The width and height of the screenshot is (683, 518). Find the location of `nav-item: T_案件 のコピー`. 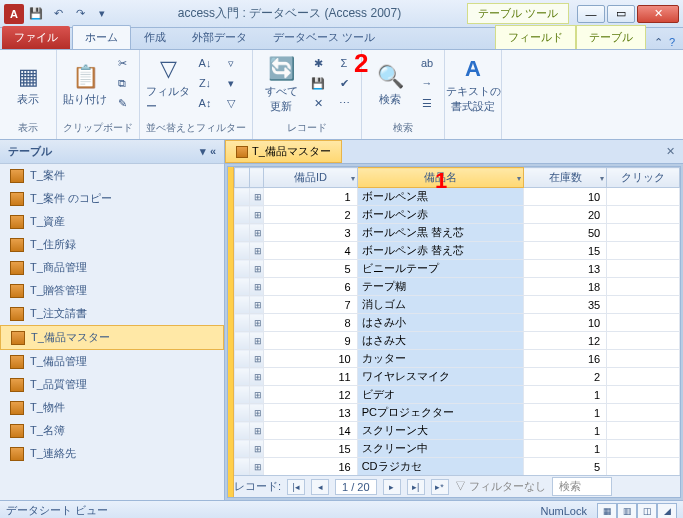

nav-item: T_案件 のコピー is located at coordinates (112, 198).